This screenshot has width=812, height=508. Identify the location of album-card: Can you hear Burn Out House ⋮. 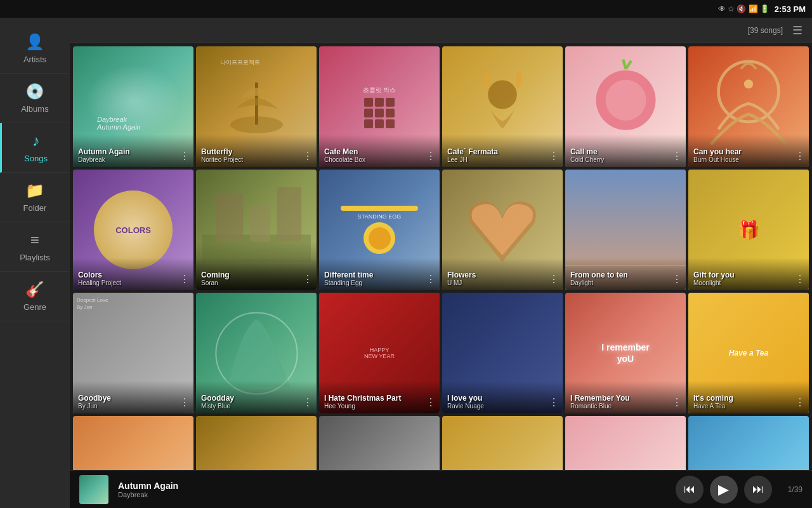
(749, 107).